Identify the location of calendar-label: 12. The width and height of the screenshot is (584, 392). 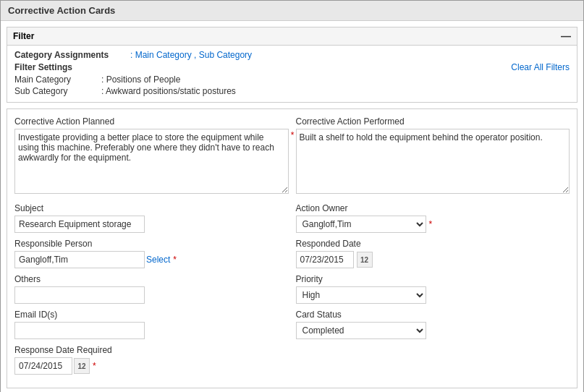
(81, 366).